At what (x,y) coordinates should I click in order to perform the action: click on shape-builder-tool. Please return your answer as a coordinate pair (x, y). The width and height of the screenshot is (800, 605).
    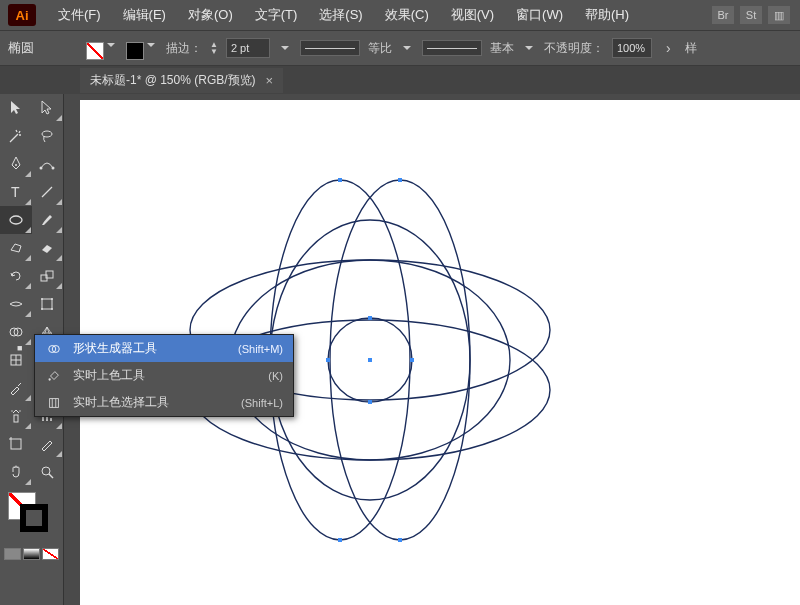
    Looking at the image, I should click on (16, 332).